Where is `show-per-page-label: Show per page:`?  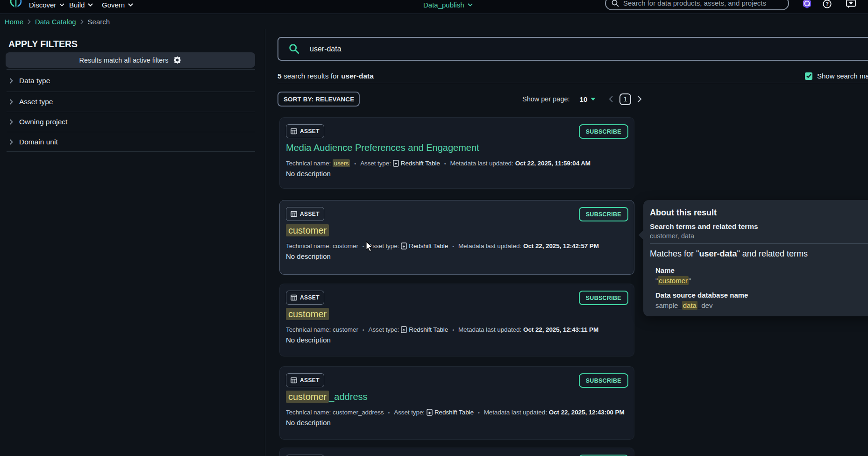 show-per-page-label: Show per page: is located at coordinates (546, 99).